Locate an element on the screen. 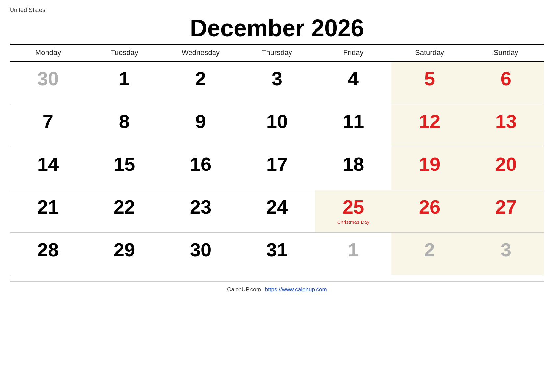 Image resolution: width=554 pixels, height=392 pixels. country-label: United States is located at coordinates (277, 10).